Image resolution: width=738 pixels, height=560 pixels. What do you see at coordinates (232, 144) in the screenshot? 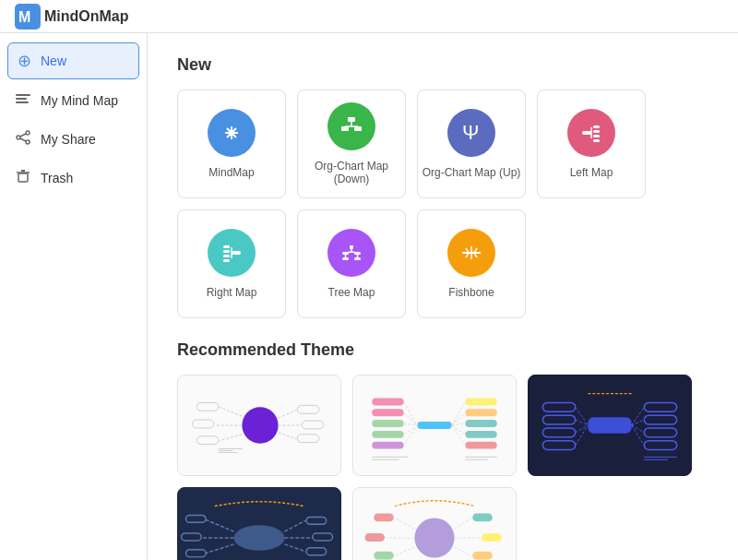
I see `map-card-mindmap: MindMap` at bounding box center [232, 144].